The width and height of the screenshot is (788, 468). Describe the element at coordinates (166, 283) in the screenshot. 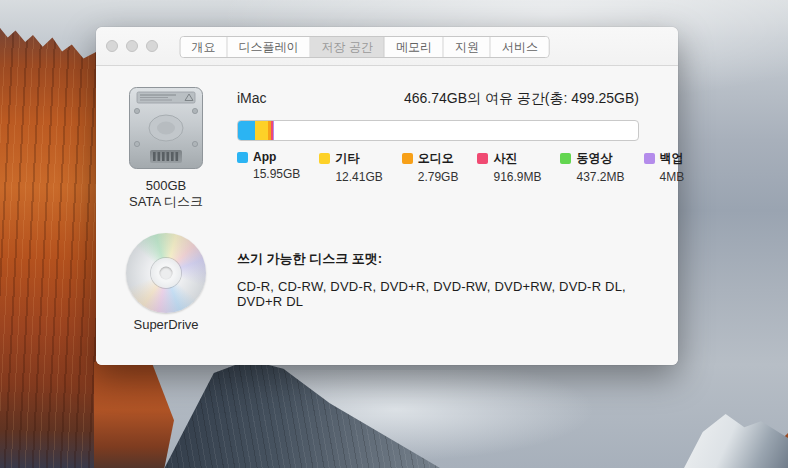

I see `superdrive-item: SuperDrive` at that location.